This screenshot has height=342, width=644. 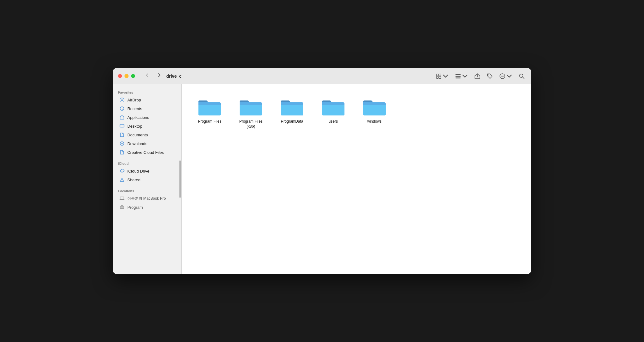 I want to click on folder-icon-program-files-x86, so click(x=251, y=107).